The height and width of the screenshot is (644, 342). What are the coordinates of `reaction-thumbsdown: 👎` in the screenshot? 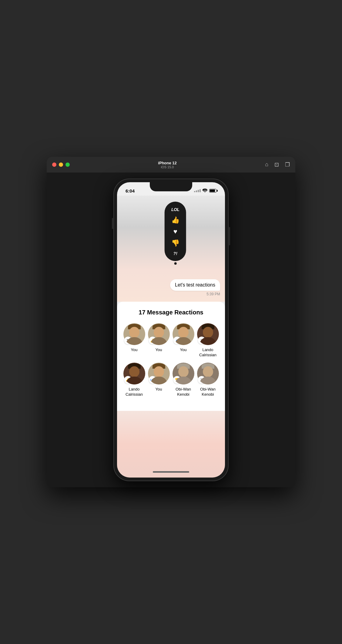 It's located at (175, 243).